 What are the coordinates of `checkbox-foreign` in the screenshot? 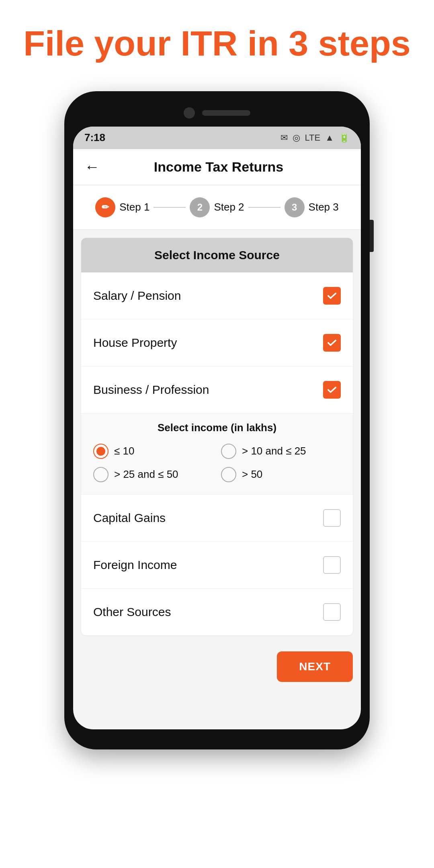 It's located at (332, 565).